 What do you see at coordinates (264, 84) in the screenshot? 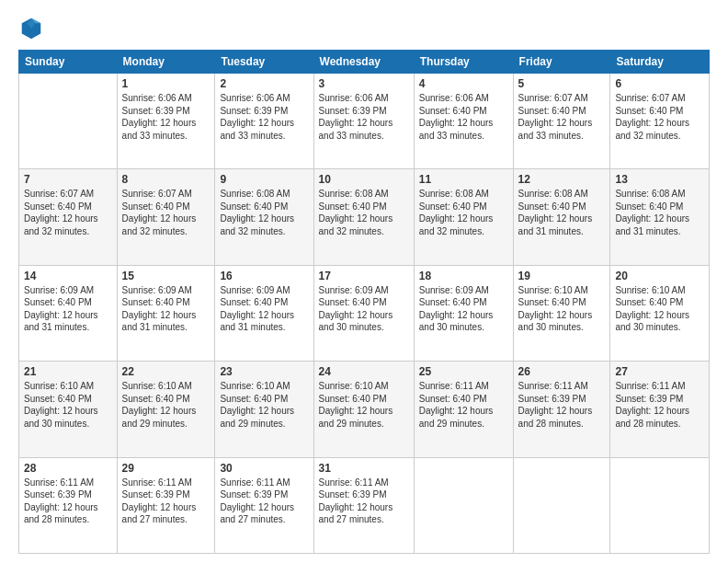
I see `day-number: 2` at bounding box center [264, 84].